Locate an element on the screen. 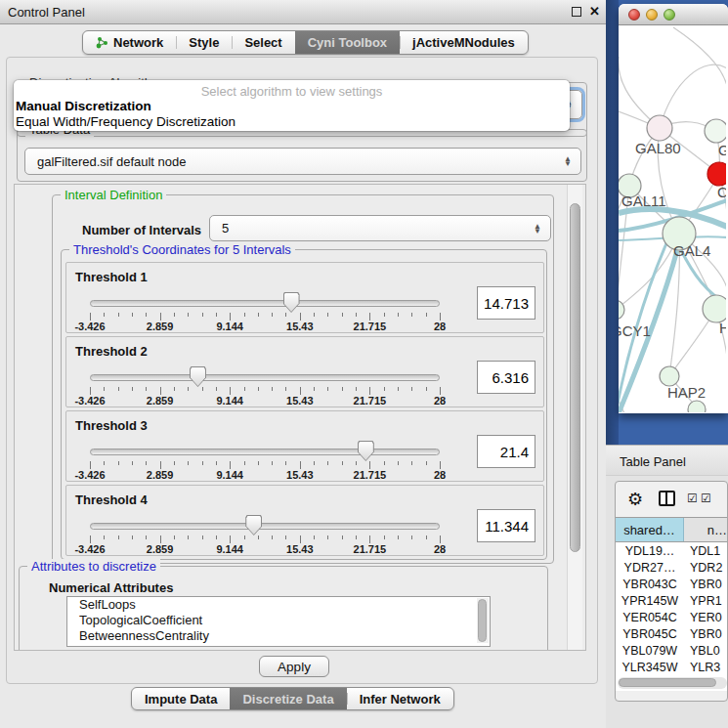 The width and height of the screenshot is (728, 728). minimize-traffic-light is located at coordinates (652, 15).